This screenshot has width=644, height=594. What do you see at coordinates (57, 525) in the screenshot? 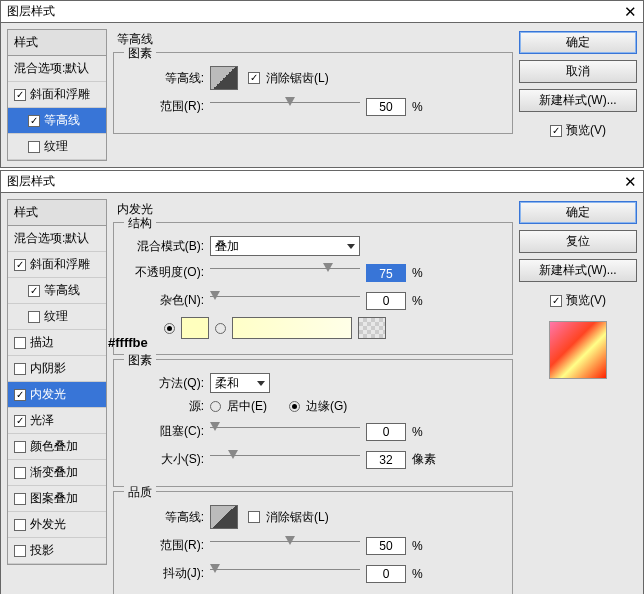
I see `style-outer-glow: 外发光` at bounding box center [57, 525].